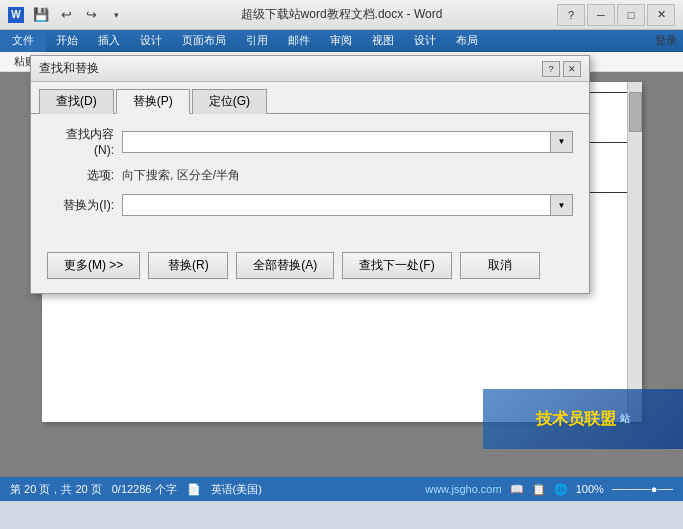  I want to click on find-row: 查找内容(N): ▼, so click(310, 142).